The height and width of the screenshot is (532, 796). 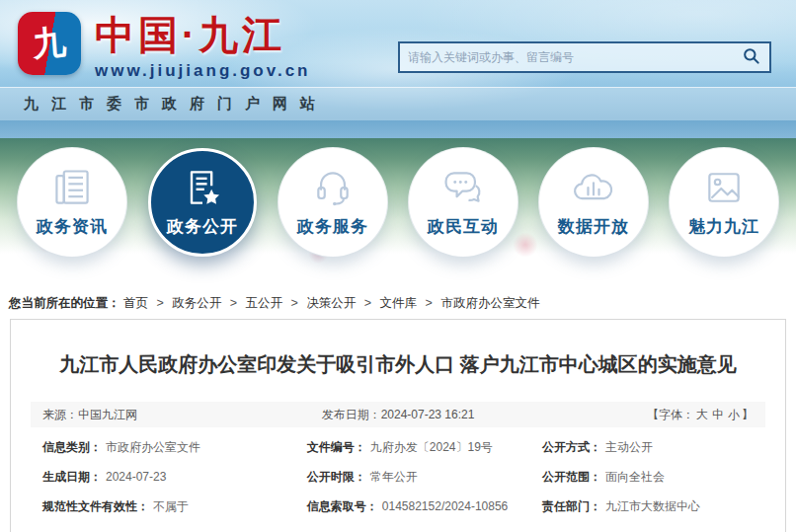 What do you see at coordinates (594, 188) in the screenshot?
I see `data-cloud-icon` at bounding box center [594, 188].